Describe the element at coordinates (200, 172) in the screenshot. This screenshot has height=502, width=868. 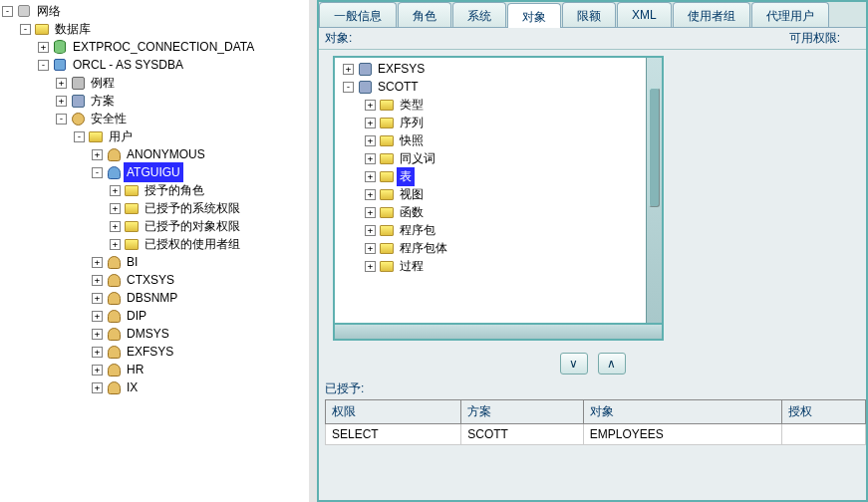
I see `tree-user-atguigu: -ATGUIGU` at that location.